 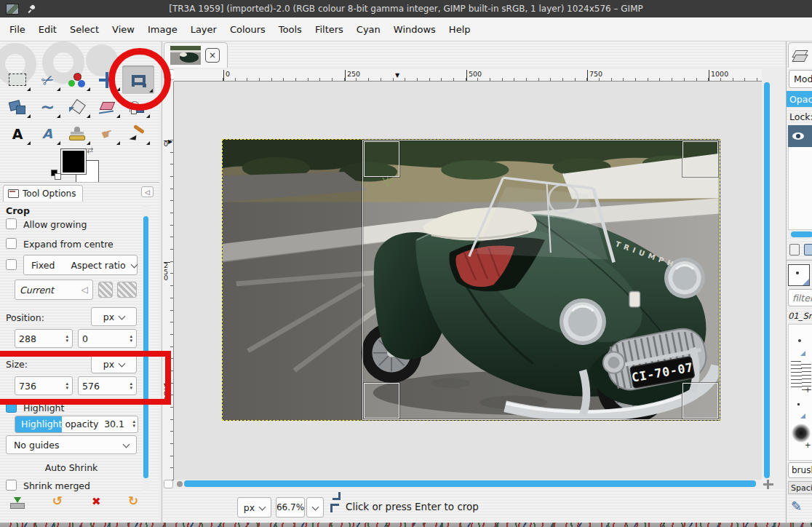 I want to click on horizontal-ruler: 0 250 500 750 1000 ▼, so click(x=468, y=76).